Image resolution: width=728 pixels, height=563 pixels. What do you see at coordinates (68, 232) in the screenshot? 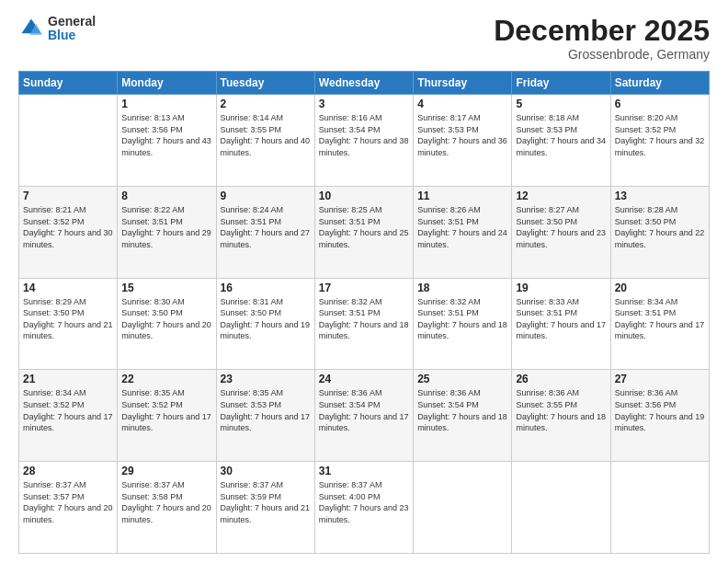
I see `table-row: 7Sunrise: 8:21 AMSunset: 3:52 PMDaylight…` at bounding box center [68, 232].